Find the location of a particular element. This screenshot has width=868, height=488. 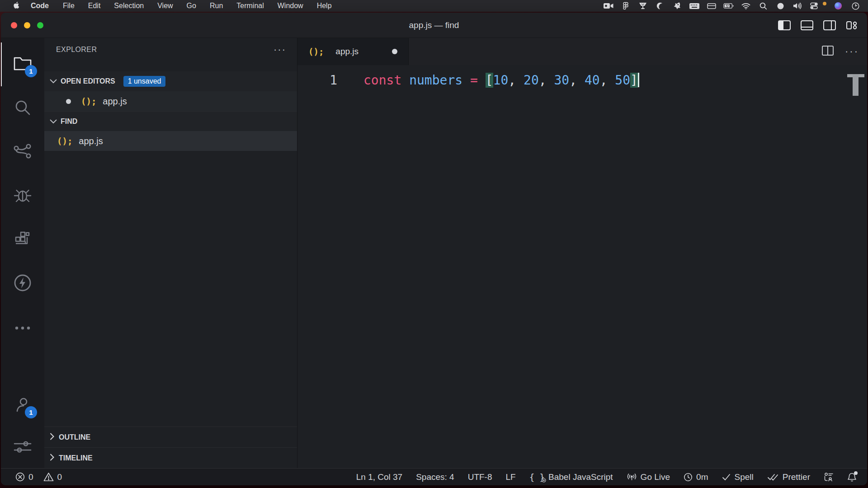

tab-bar: (); app.js ··· is located at coordinates (582, 52).